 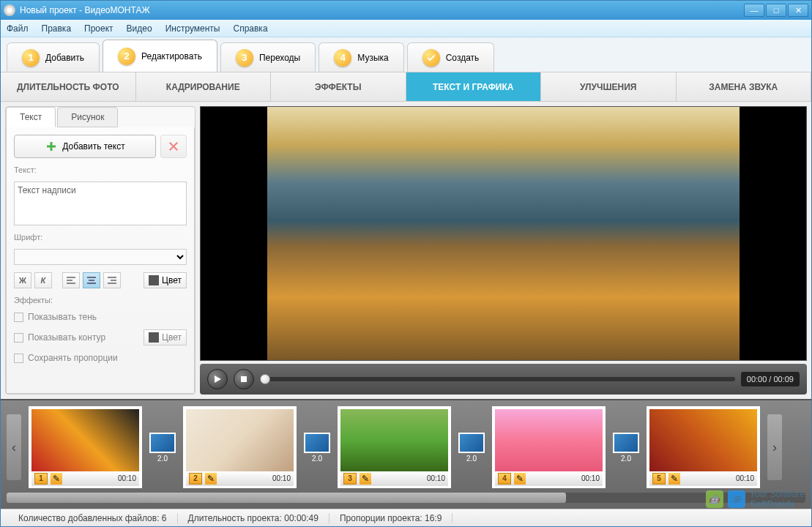 I want to click on stop-button, so click(x=244, y=379).